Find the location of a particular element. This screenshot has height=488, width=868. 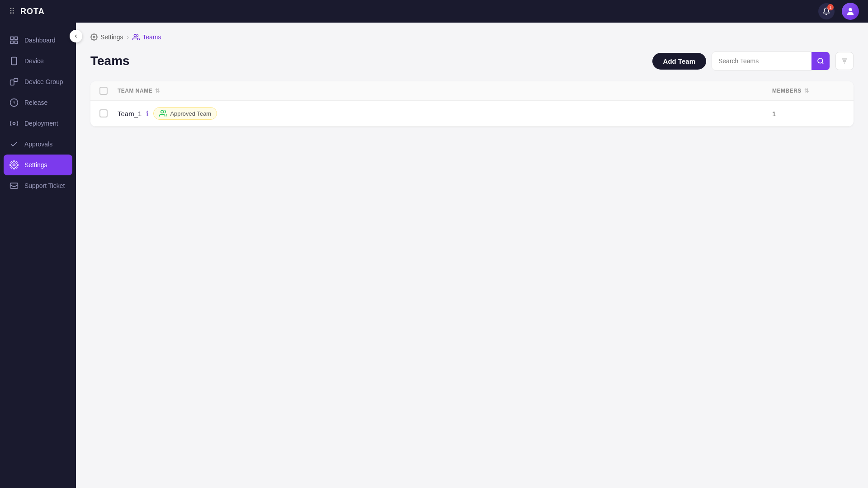

search-icon is located at coordinates (821, 61).